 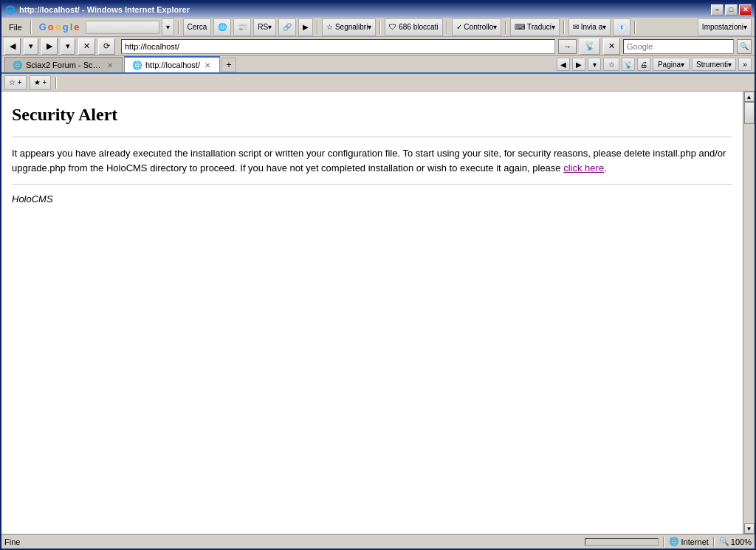 What do you see at coordinates (372, 199) in the screenshot?
I see `page-footer: HoloCMS` at bounding box center [372, 199].